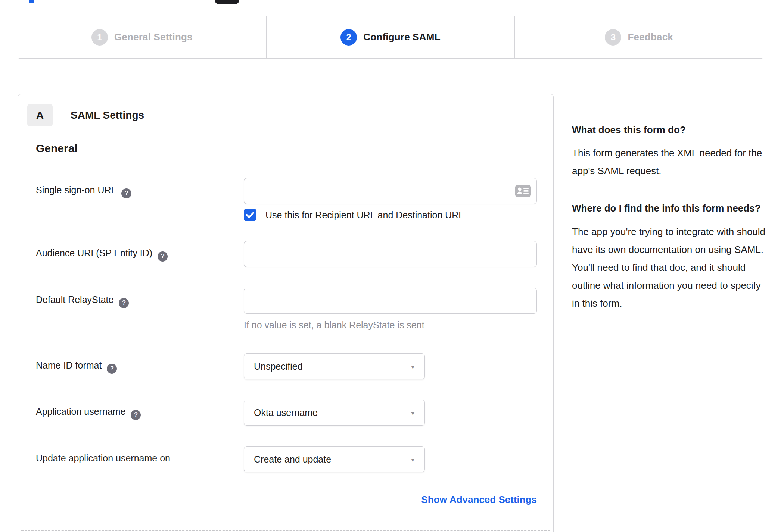 The width and height of the screenshot is (781, 532). What do you see at coordinates (293, 460) in the screenshot?
I see `update-app-username-value: Create and update` at bounding box center [293, 460].